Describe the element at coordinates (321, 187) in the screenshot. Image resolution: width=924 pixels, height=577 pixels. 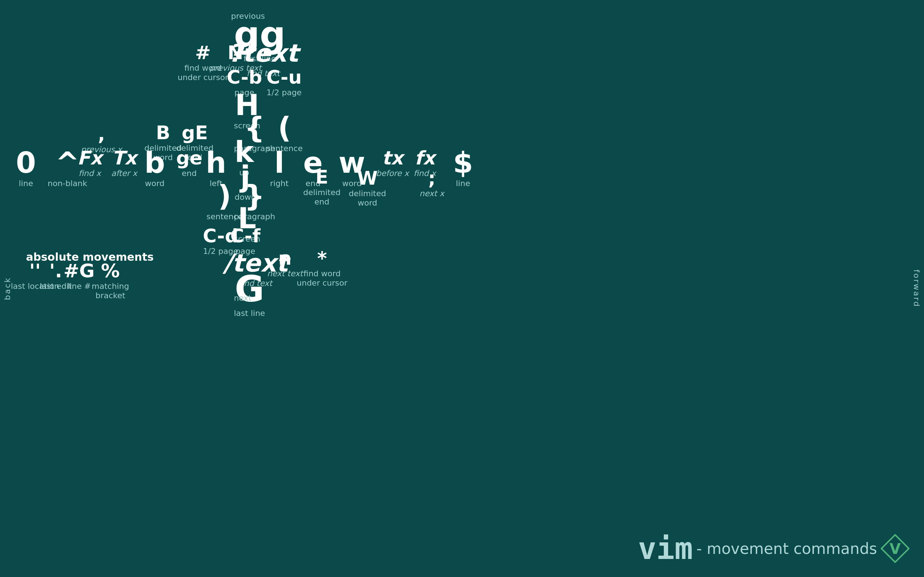
I see `E-command: E delimited end` at that location.